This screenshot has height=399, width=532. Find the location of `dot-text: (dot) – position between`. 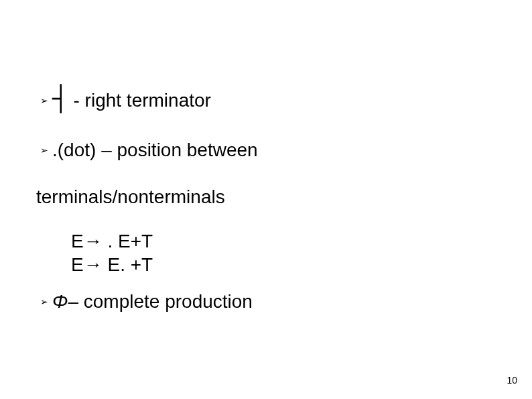

dot-text: (dot) – position between is located at coordinates (158, 150).